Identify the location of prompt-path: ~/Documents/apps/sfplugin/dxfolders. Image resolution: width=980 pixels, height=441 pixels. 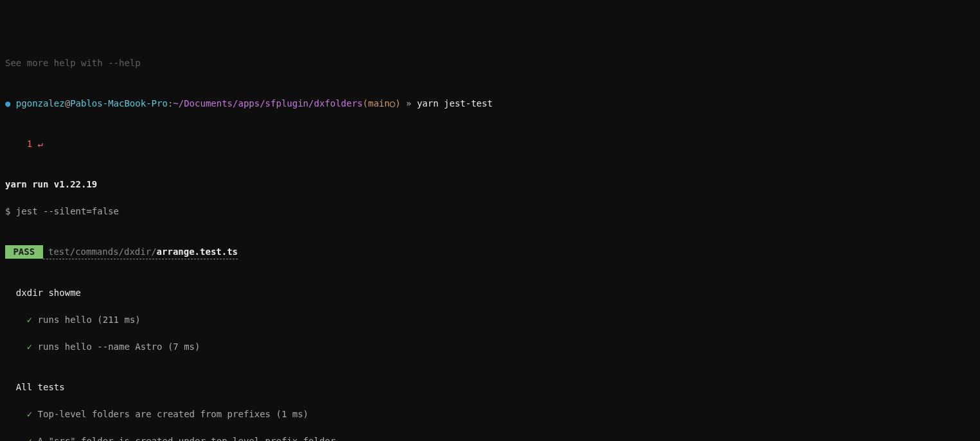
(267, 103).